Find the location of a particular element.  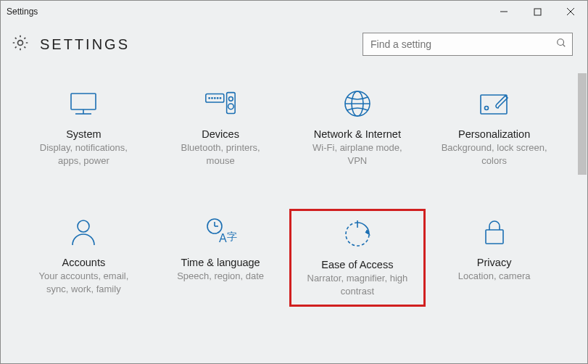

tile-desc: Background, lock screen, colors is located at coordinates (494, 154).